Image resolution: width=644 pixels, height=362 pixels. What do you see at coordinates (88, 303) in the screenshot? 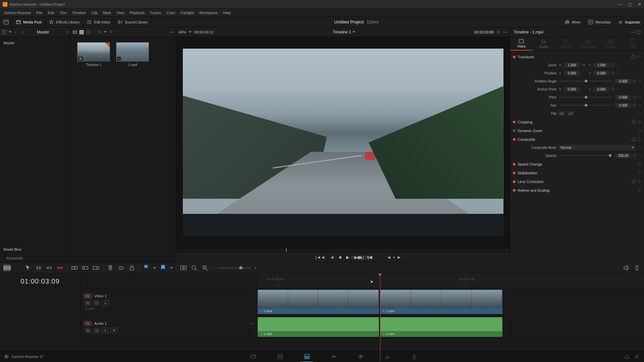
I see `video-lock-button` at bounding box center [88, 303].